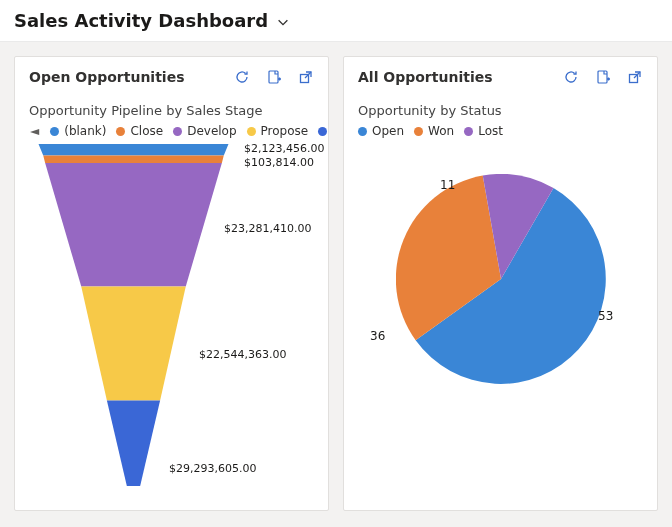 This screenshot has height=527, width=672. I want to click on chevron-down-icon, so click(283, 21).